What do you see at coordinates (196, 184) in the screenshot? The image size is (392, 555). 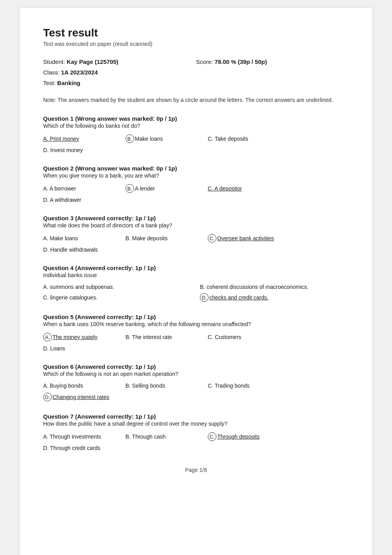 I see `question-2-block: Question 2 (Wrong answer was marked: 0p …` at bounding box center [196, 184].